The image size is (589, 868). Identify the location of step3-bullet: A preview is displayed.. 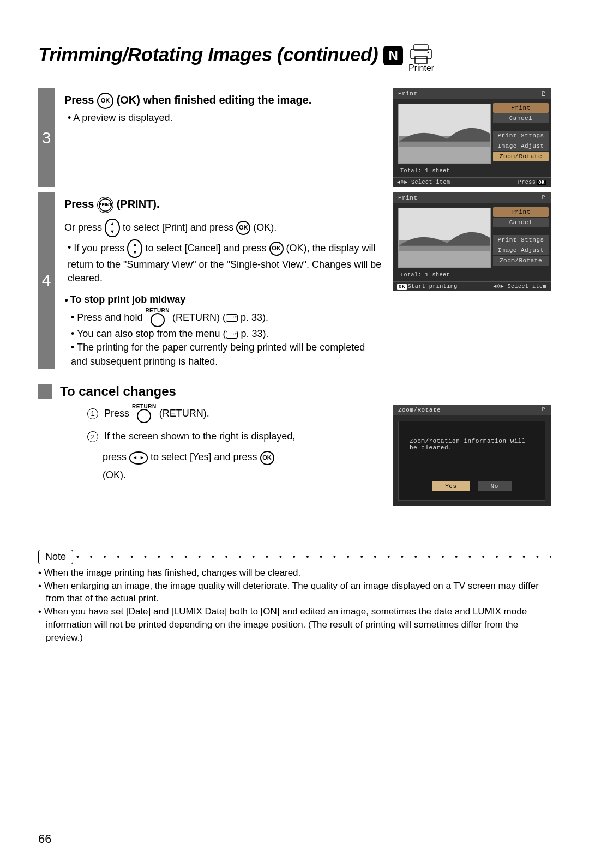
(225, 118).